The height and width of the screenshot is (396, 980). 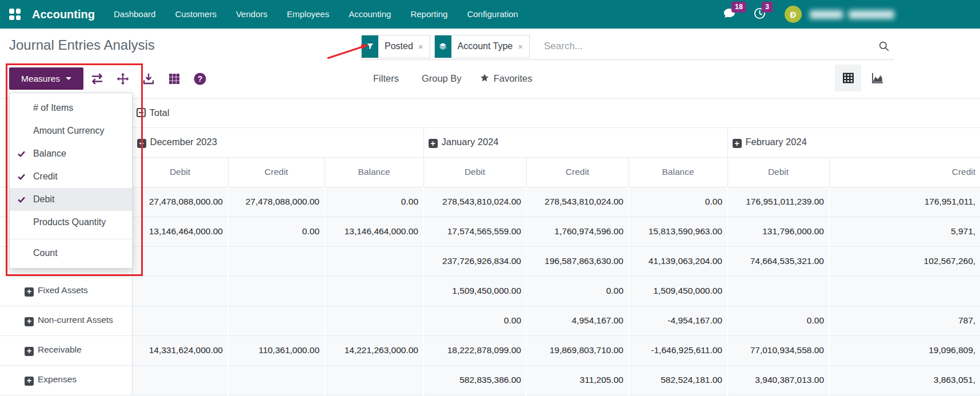 I want to click on group-by-button: Group By, so click(x=439, y=79).